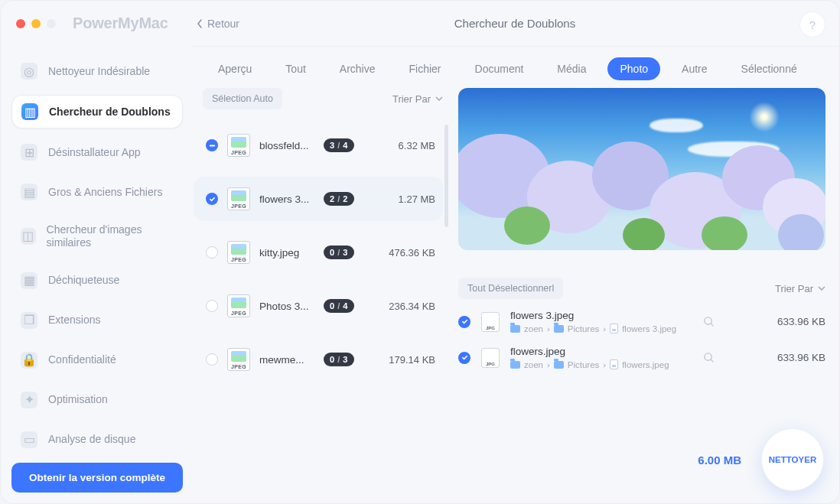  What do you see at coordinates (412, 252) in the screenshot?
I see `file-size: 476.36 KB` at bounding box center [412, 252].